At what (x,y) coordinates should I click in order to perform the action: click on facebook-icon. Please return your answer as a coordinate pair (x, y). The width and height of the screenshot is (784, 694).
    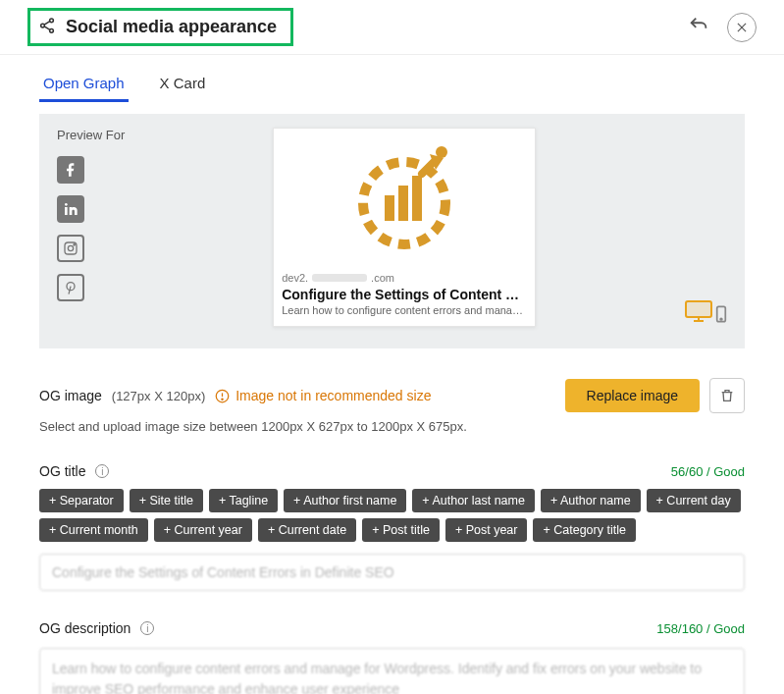
    Looking at the image, I should click on (71, 170).